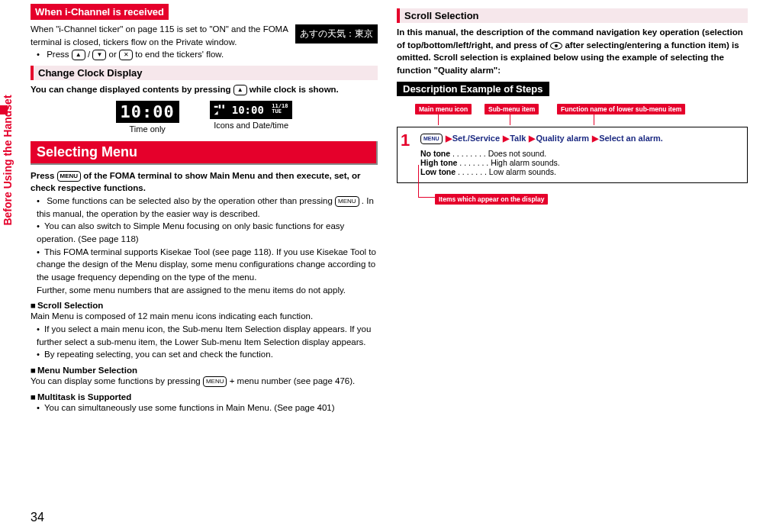 The height and width of the screenshot is (532, 763). What do you see at coordinates (204, 305) in the screenshot?
I see `subheading-scroll-selection: Scroll Selection` at bounding box center [204, 305].